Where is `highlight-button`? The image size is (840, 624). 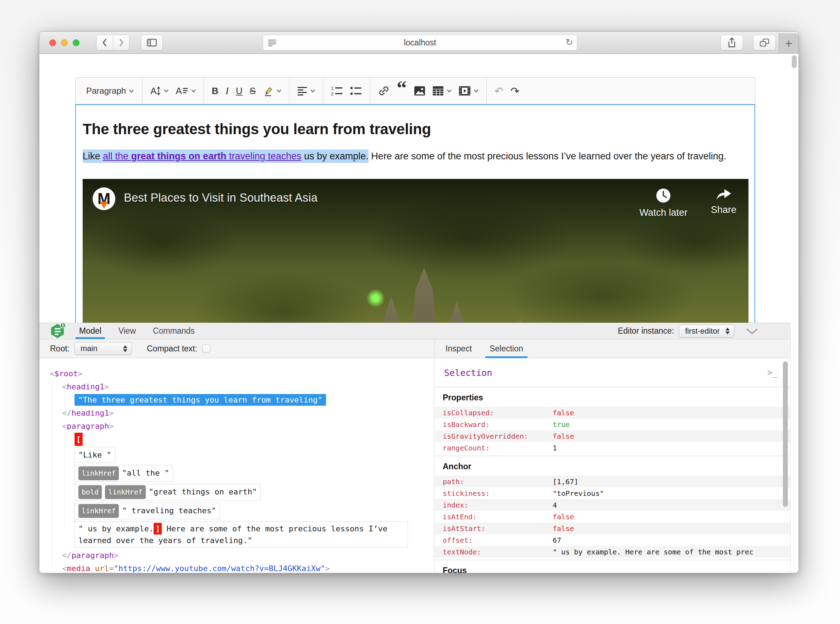 highlight-button is located at coordinates (272, 91).